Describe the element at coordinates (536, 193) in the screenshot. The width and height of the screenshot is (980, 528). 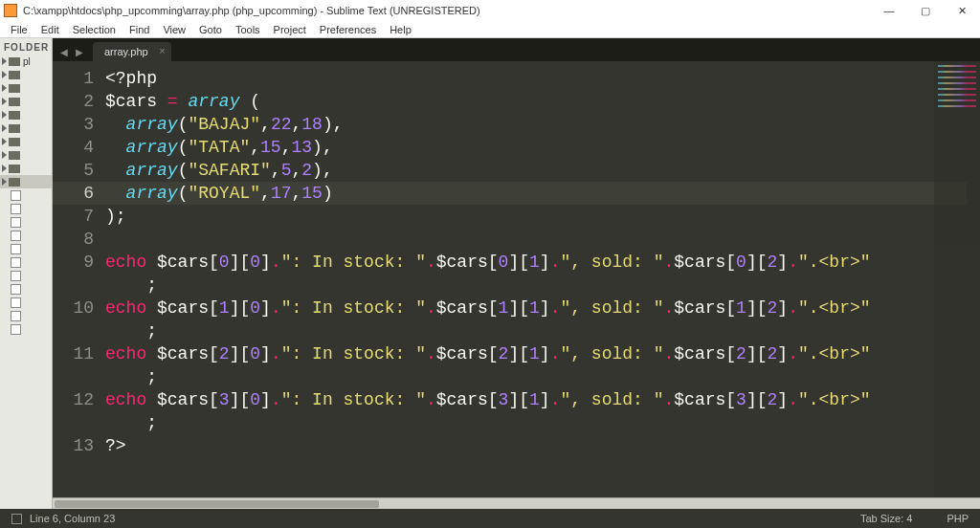
I see `code-line: array("ROYAL",17,15)` at that location.